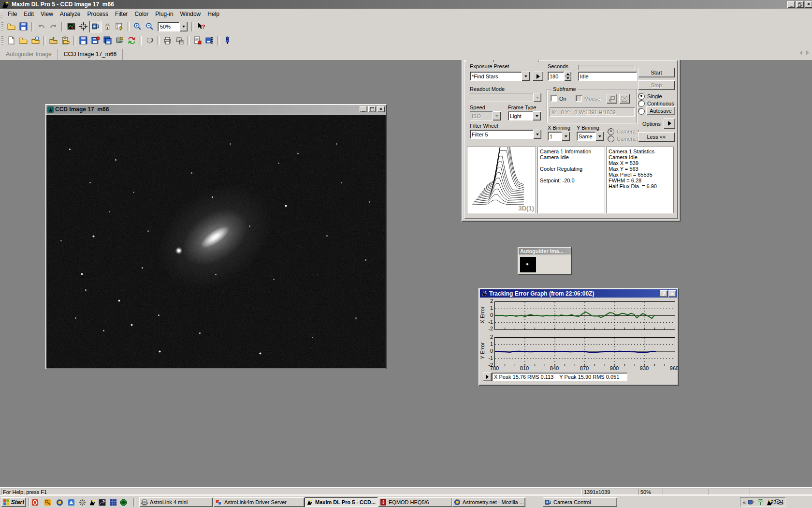 The width and height of the screenshot is (812, 508). I want to click on exposure-preset-combo: *Find Stars, so click(500, 76).